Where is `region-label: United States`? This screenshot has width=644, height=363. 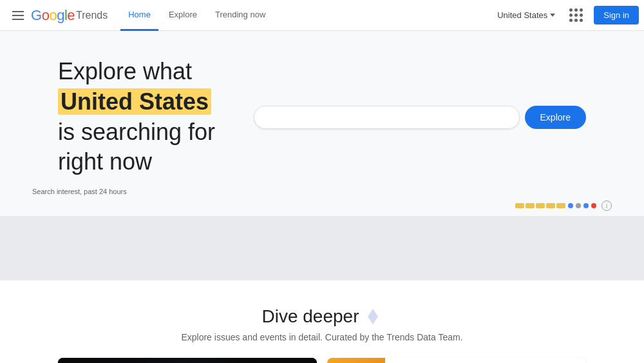 region-label: United States is located at coordinates (522, 15).